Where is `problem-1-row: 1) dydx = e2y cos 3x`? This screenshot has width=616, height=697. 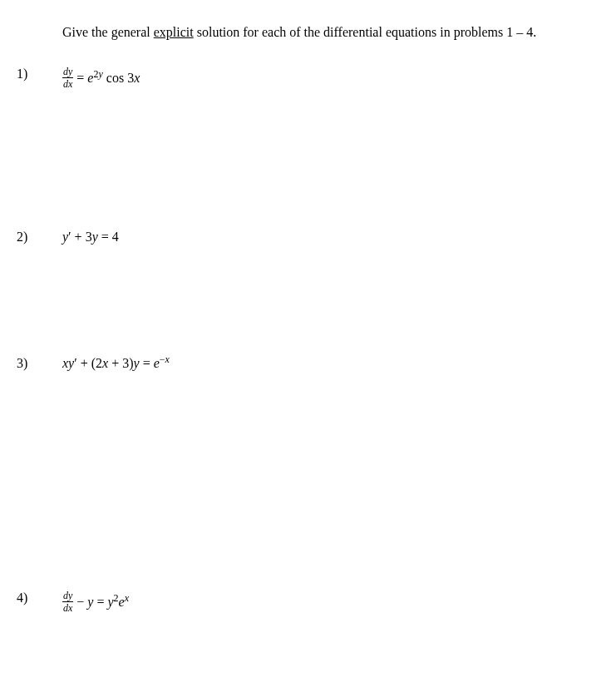 problem-1-row: 1) dydx = e2y cos 3x is located at coordinates (308, 77).